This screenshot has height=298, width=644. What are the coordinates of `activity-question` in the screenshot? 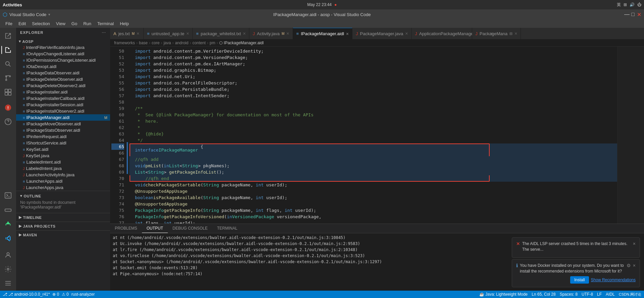 It's located at (8, 122).